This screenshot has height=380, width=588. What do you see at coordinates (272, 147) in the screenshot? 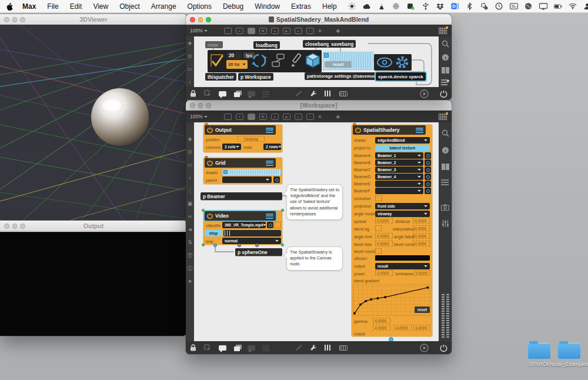
I see `rows-dropdown: 2 rows` at bounding box center [272, 147].